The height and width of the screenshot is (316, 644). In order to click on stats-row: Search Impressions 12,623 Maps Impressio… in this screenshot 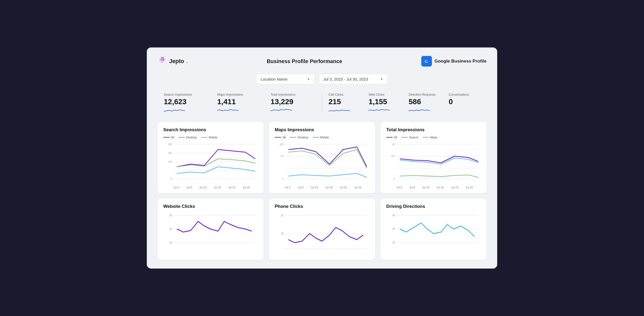, I will do `click(322, 103)`.